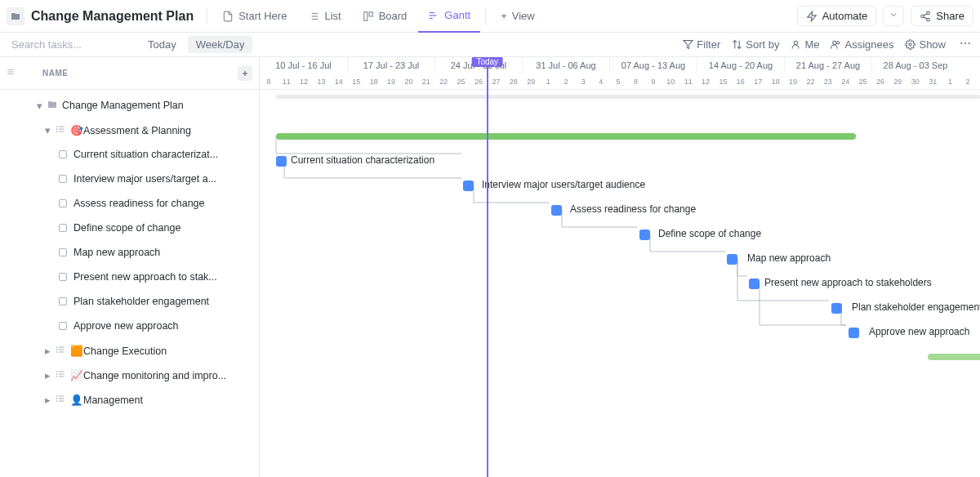  Describe the element at coordinates (139, 203) in the screenshot. I see `task-label: Assess readiness for change` at that location.